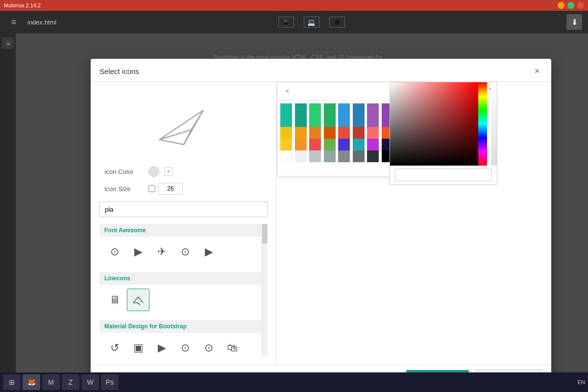 The width and height of the screenshot is (588, 392). I want to click on material-design-section: Material Design for Bootstrap ↺ ▣ ▶ ⊙ ⊙ …, so click(180, 338).